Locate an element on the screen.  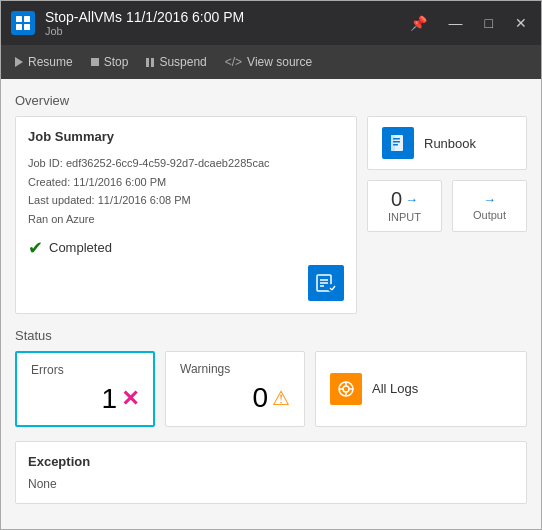
runbook-label: Runbook is located at coordinates (450, 144).